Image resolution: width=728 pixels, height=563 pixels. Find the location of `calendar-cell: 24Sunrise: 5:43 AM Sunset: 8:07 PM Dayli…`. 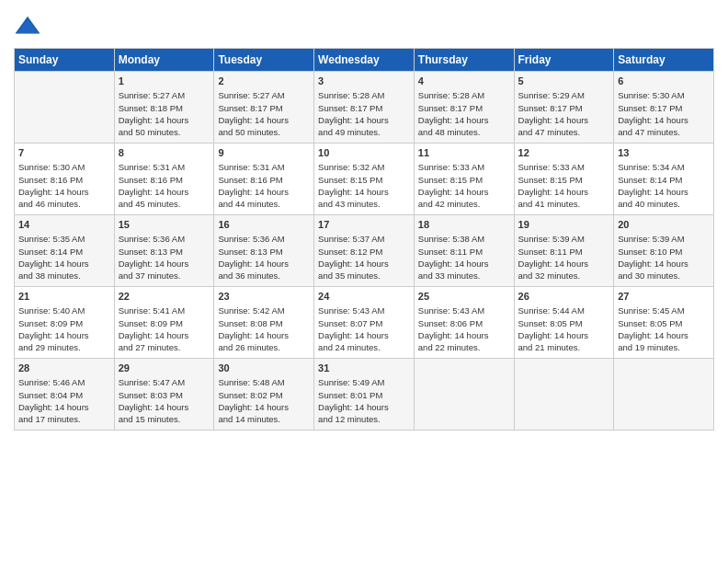

calendar-cell: 24Sunrise: 5:43 AM Sunset: 8:07 PM Dayli… is located at coordinates (364, 323).